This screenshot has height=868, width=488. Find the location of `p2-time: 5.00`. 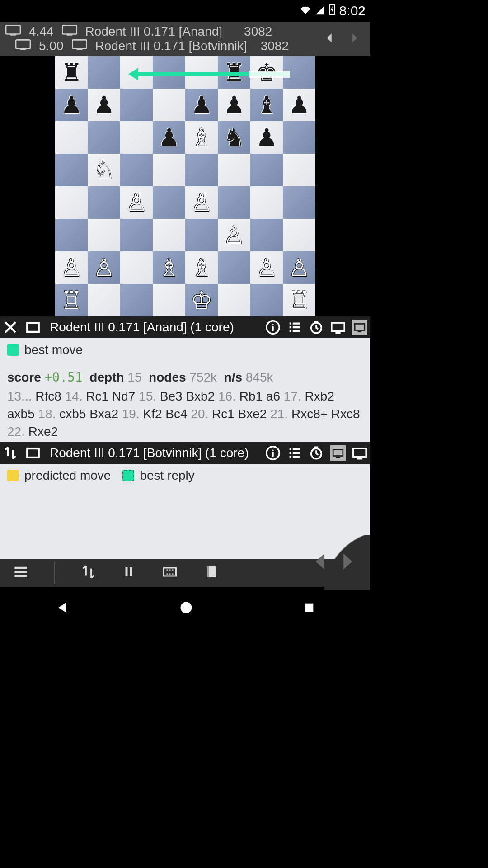

p2-time: 5.00 is located at coordinates (52, 46).